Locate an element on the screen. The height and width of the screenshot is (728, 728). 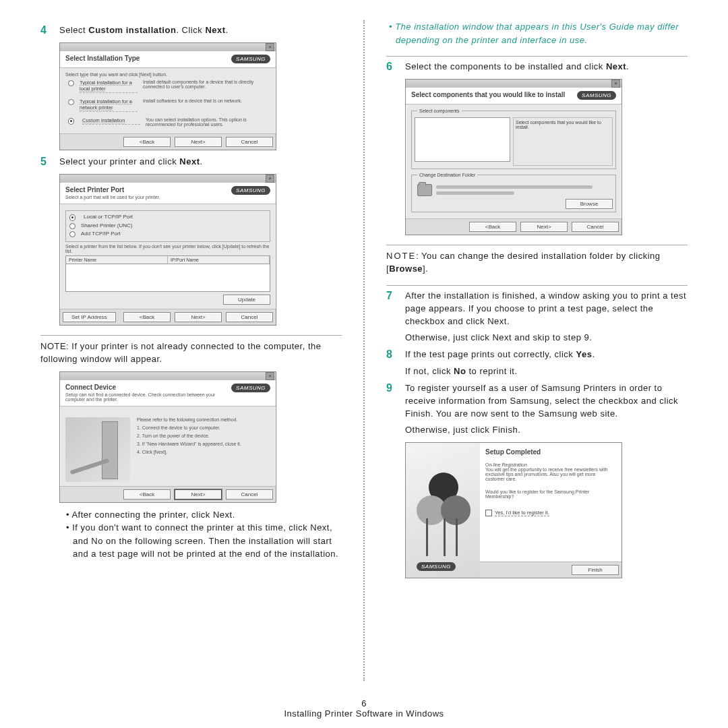
note-text: NOTE: You can change the desired install… is located at coordinates (537, 263).